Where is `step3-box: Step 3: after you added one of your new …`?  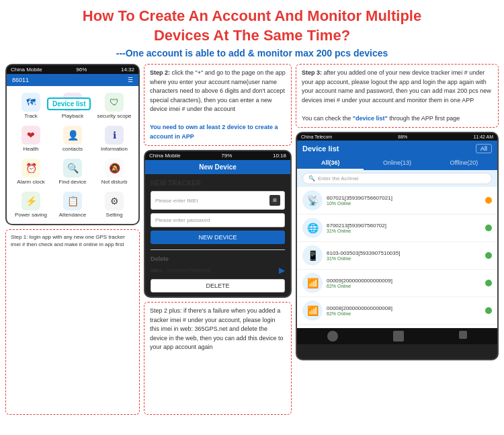 step3-box: Step 3: after you added one of your new … is located at coordinates (397, 95).